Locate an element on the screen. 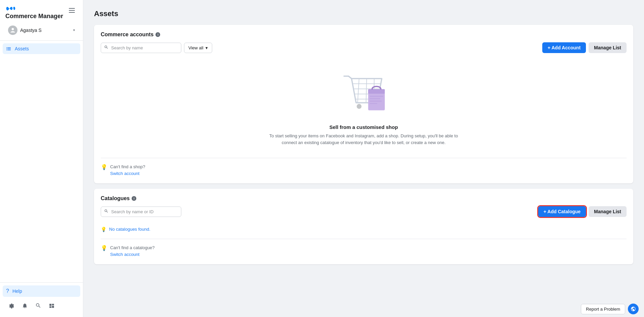 This screenshot has width=644, height=317. commerce-switch-account-link: Switch account is located at coordinates (128, 174).